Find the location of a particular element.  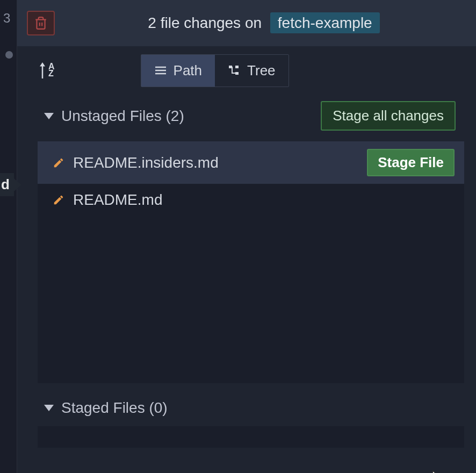

unstaged-toggle: Unstaged Files (2) is located at coordinates (114, 116).